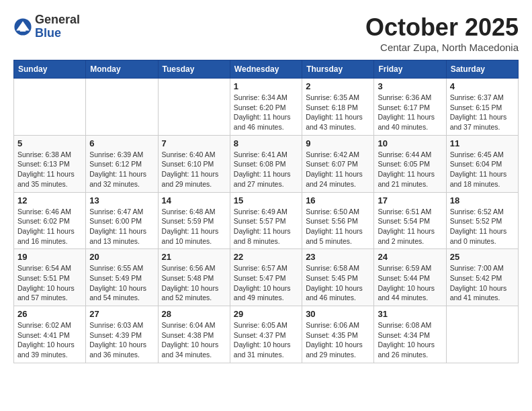 The height and width of the screenshot is (411, 532). What do you see at coordinates (122, 144) in the screenshot?
I see `day-number: 6` at bounding box center [122, 144].